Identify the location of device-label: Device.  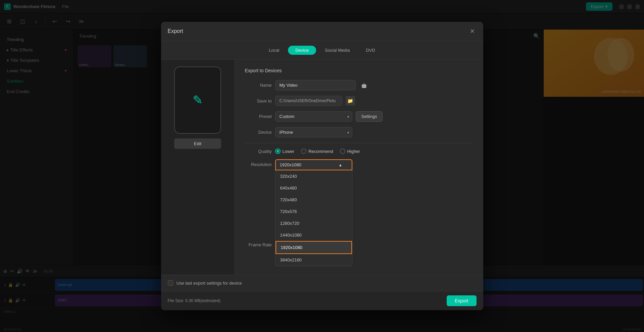
(258, 132).